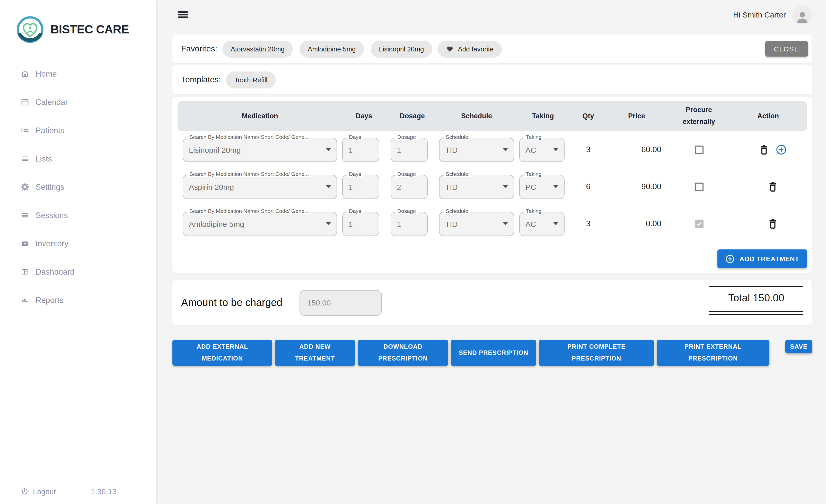  I want to click on user-area: Hi Smith Carter, so click(773, 15).